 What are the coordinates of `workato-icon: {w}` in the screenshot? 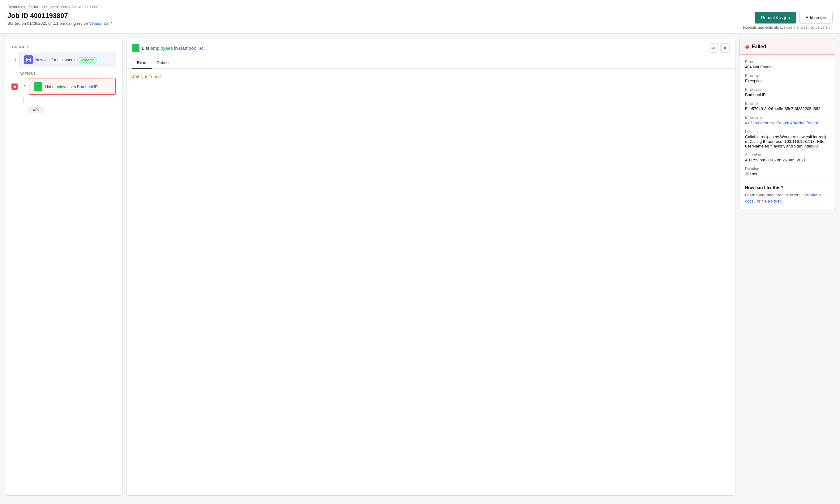 It's located at (29, 60).